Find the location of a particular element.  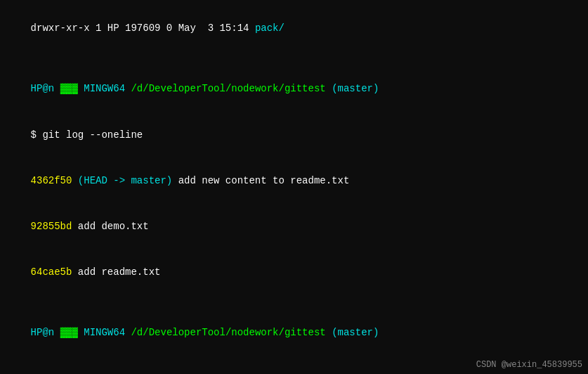

commit-msg-2: add demo.txt is located at coordinates (110, 226).